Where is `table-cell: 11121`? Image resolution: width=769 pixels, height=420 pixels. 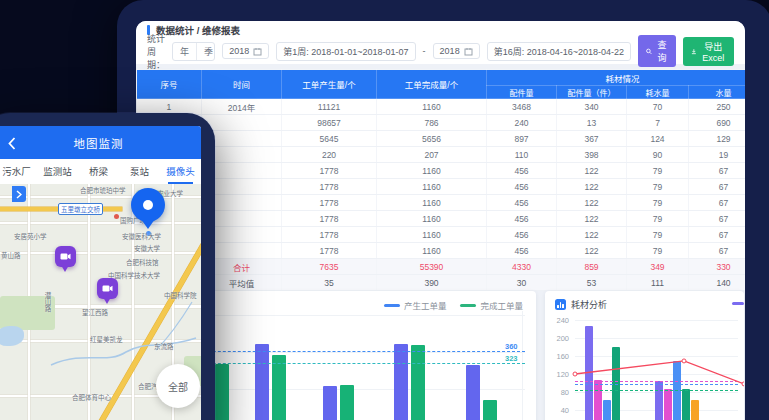 table-cell: 11121 is located at coordinates (330, 107).